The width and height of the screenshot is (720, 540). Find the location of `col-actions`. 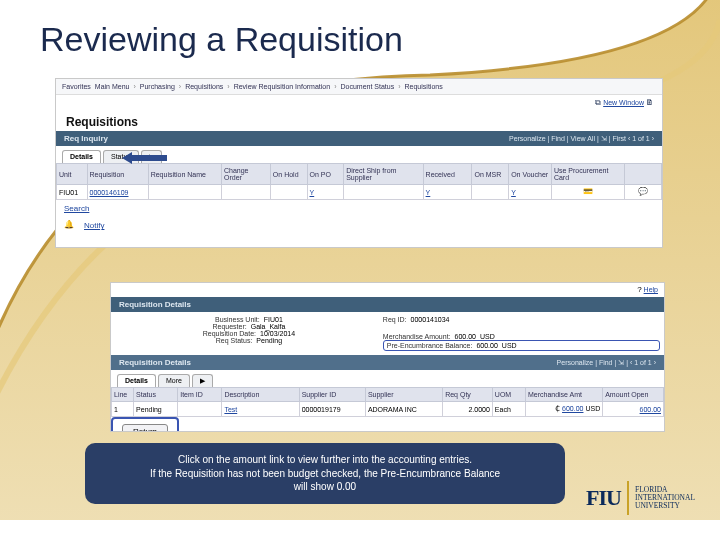

col-actions is located at coordinates (644, 174).